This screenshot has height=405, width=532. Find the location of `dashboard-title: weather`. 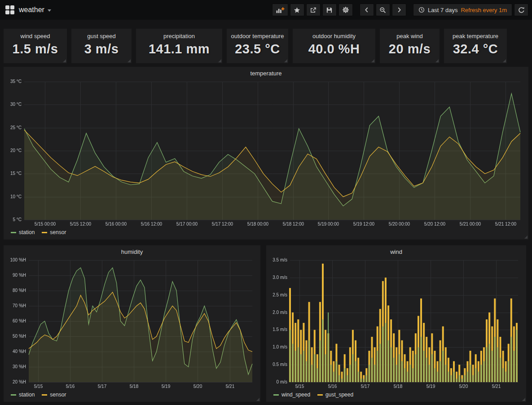

dashboard-title: weather is located at coordinates (31, 10).